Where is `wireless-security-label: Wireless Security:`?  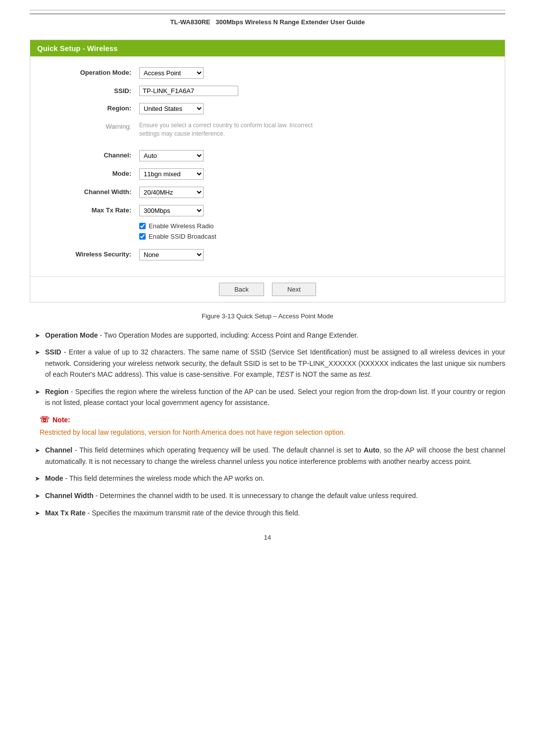 wireless-security-label: Wireless Security: is located at coordinates (90, 253).